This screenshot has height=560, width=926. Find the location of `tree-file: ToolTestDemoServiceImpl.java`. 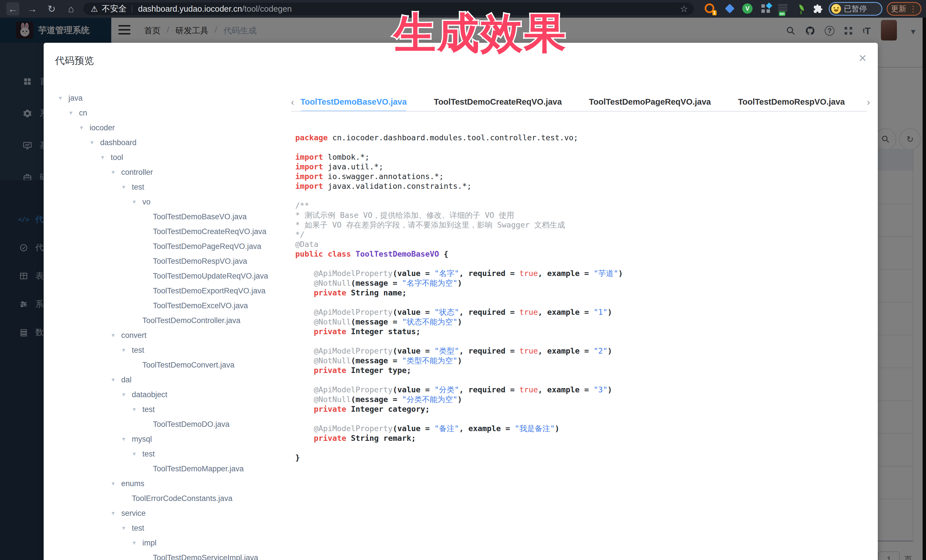

tree-file: ToolTestDemoServiceImpl.java is located at coordinates (206, 555).